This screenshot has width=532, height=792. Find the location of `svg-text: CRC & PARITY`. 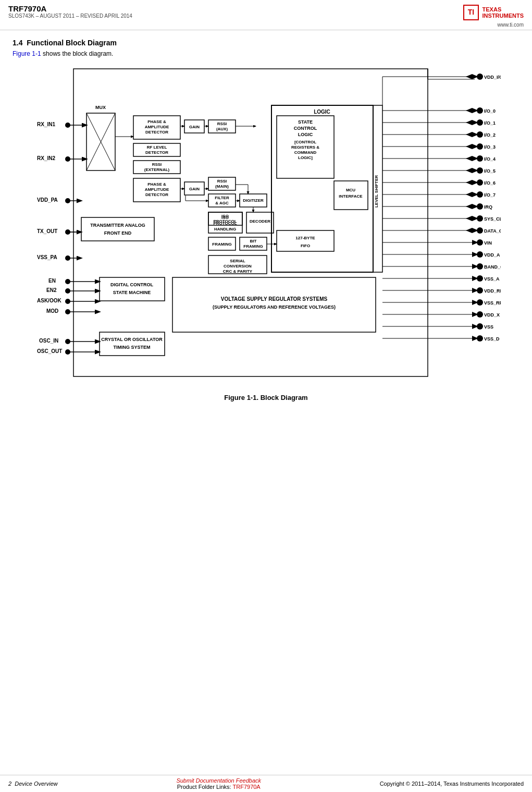

svg-text: CRC & PARITY is located at coordinates (238, 271).